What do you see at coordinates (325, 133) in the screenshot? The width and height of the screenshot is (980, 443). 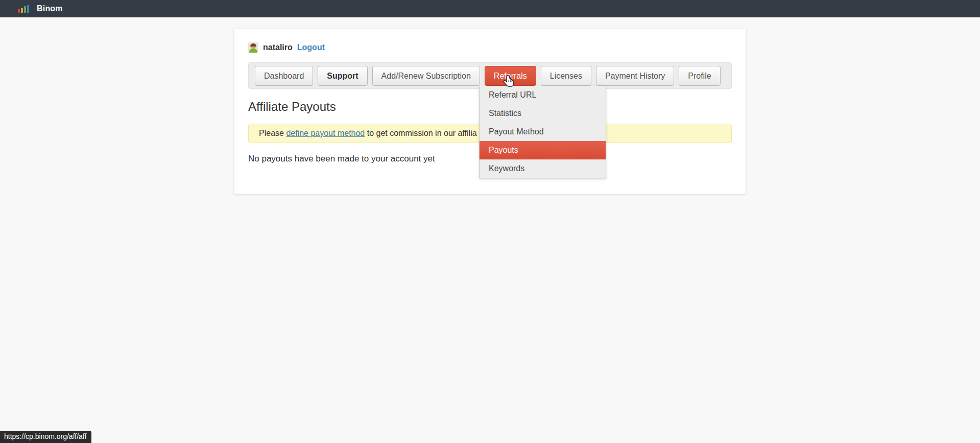 I see `define-payout-method-link: define payout method` at bounding box center [325, 133].